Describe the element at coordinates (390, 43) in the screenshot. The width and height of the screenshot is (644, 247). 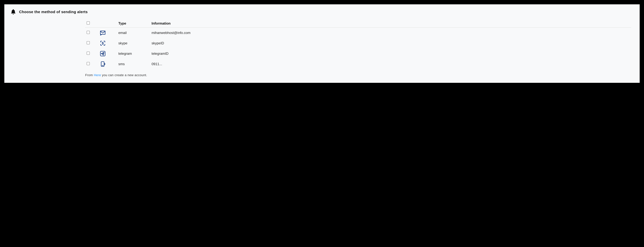
I see `row-info: skypeID` at that location.